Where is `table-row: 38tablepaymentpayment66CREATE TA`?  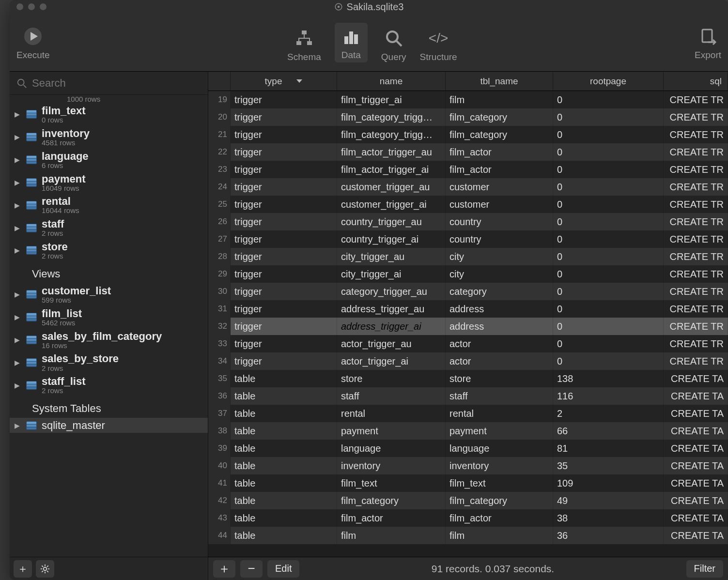 table-row: 38tablepaymentpayment66CREATE TA is located at coordinates (468, 431).